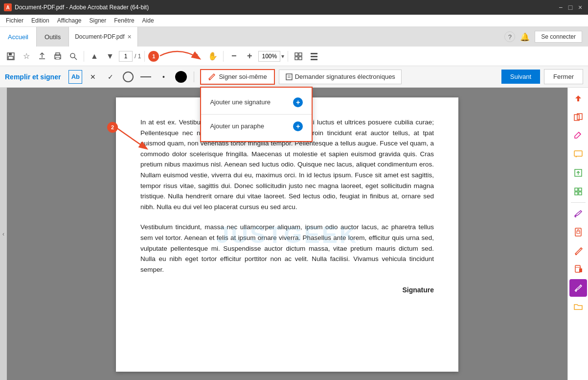 This screenshot has width=588, height=380. Describe the element at coordinates (26, 56) in the screenshot. I see `bookmark-icon: ☆` at that location.